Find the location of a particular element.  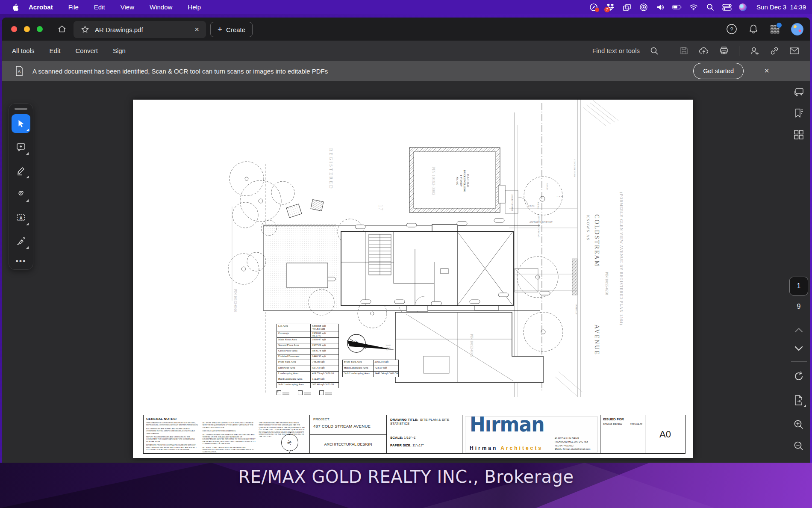

account-avatar is located at coordinates (797, 29).